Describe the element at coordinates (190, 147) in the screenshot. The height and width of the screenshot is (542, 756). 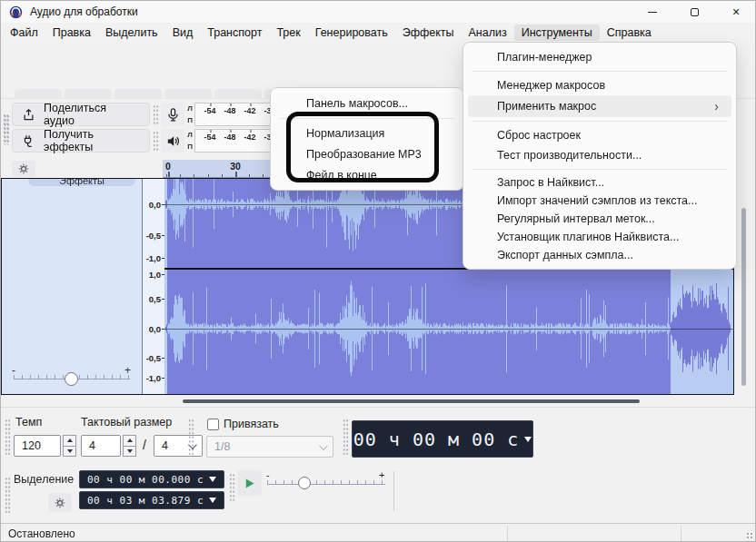
I see `channel-label: П` at that location.